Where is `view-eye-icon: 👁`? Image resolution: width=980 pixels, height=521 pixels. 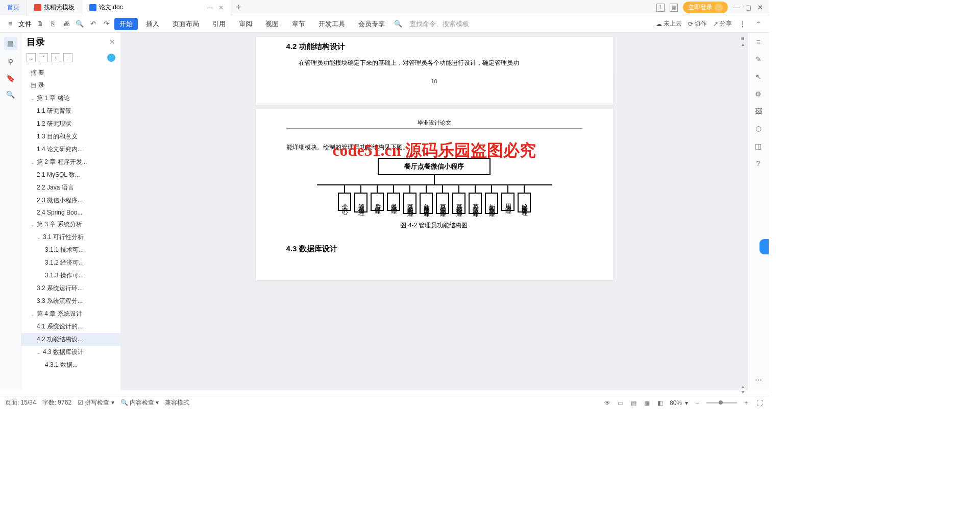
view-eye-icon: 👁 is located at coordinates (607, 403).